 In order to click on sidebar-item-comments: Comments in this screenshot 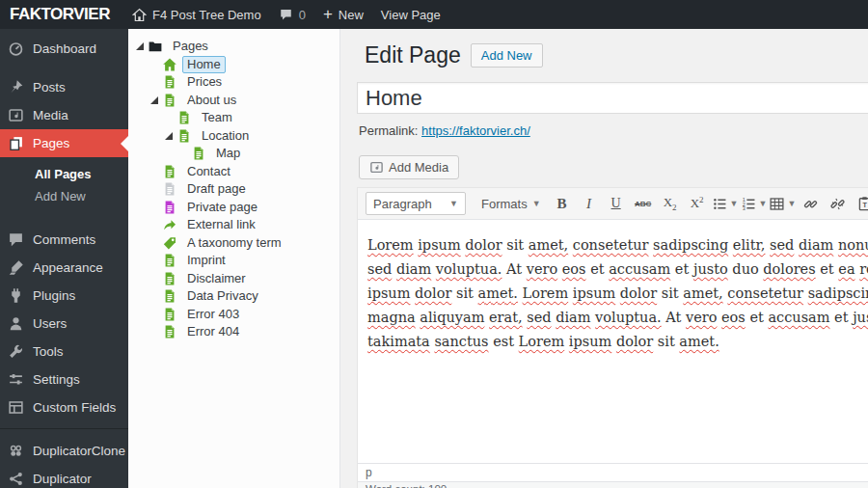, I will do `click(64, 239)`.